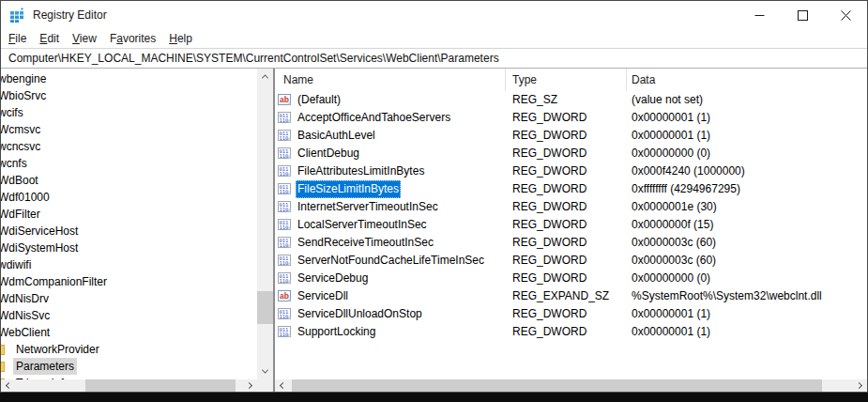 Image resolution: width=868 pixels, height=402 pixels. I want to click on minimize-button, so click(759, 15).